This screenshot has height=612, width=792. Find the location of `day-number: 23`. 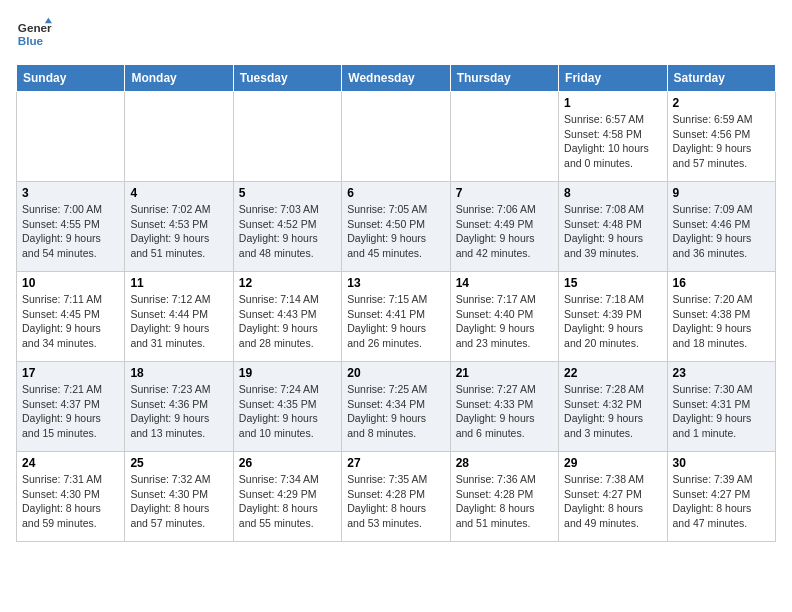

day-number: 23 is located at coordinates (722, 373).